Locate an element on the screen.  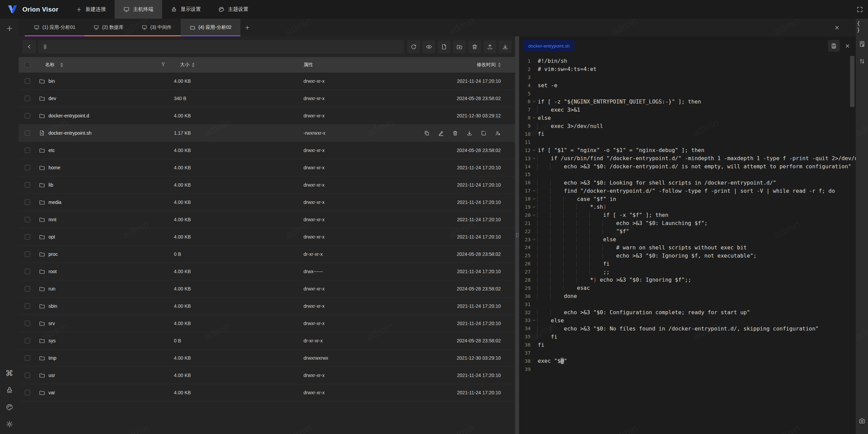
copy-action-button is located at coordinates (427, 133).